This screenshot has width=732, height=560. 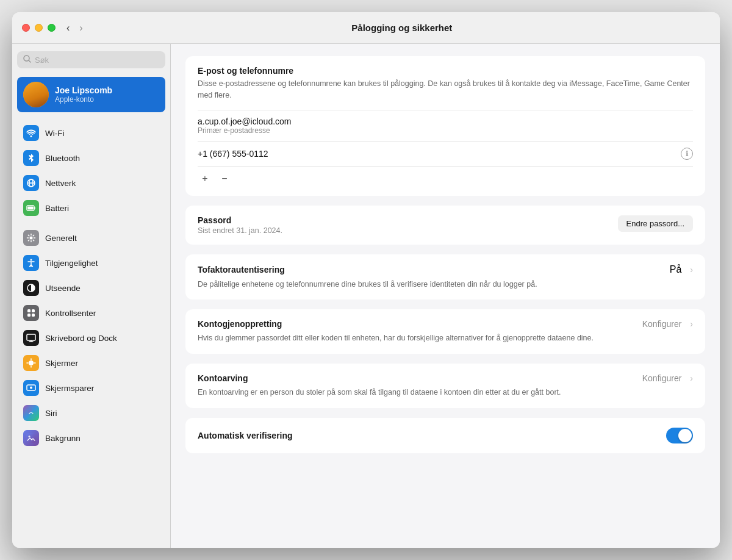 What do you see at coordinates (445, 332) in the screenshot?
I see `recovery-info: Kontogjenoppretting Konfigurer › Hvis du…` at bounding box center [445, 332].